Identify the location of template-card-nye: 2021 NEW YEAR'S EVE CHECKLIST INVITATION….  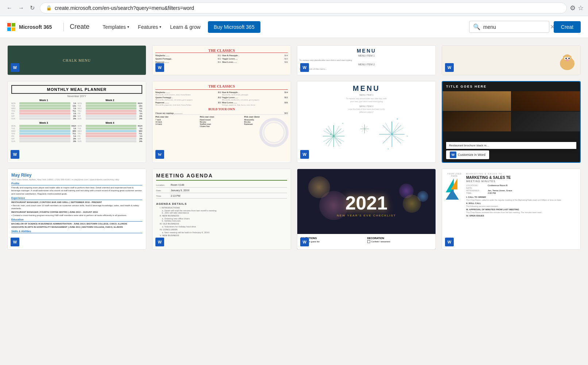
(366, 209).